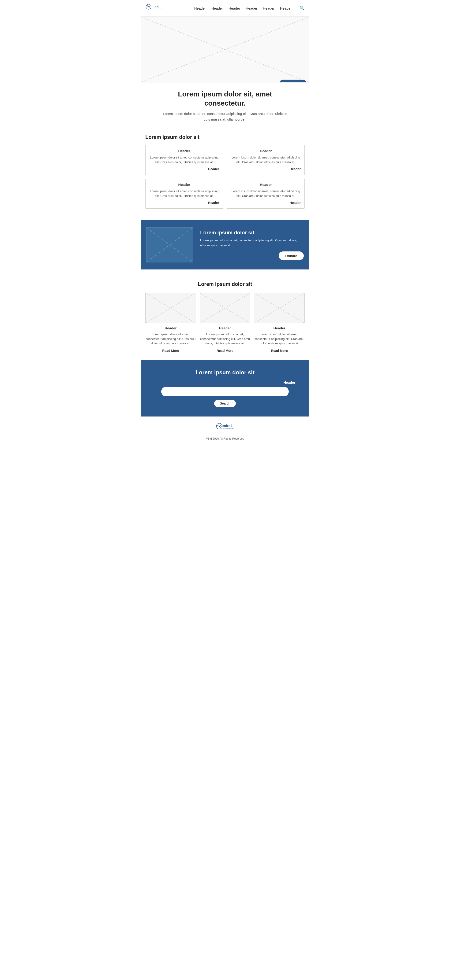 This screenshot has height=980, width=450. Describe the element at coordinates (225, 317) in the screenshot. I see `section-image-cards: Lorem ipsum dolor sit Header Lorem ipsum…` at that location.